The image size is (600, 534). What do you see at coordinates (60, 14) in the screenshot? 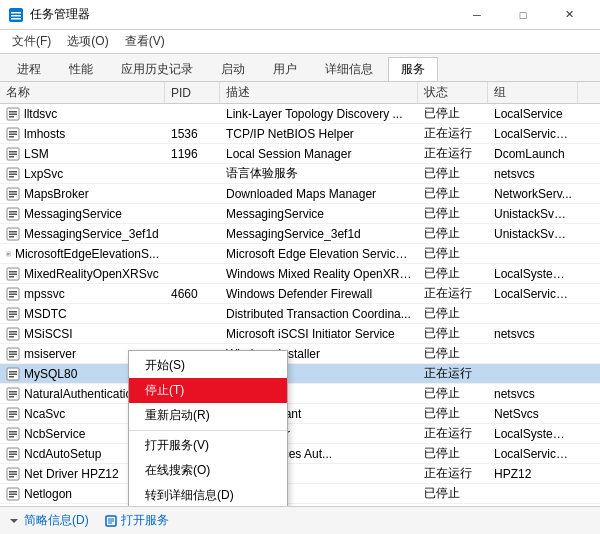
I see `app-title: 任务管理器` at bounding box center [60, 14].